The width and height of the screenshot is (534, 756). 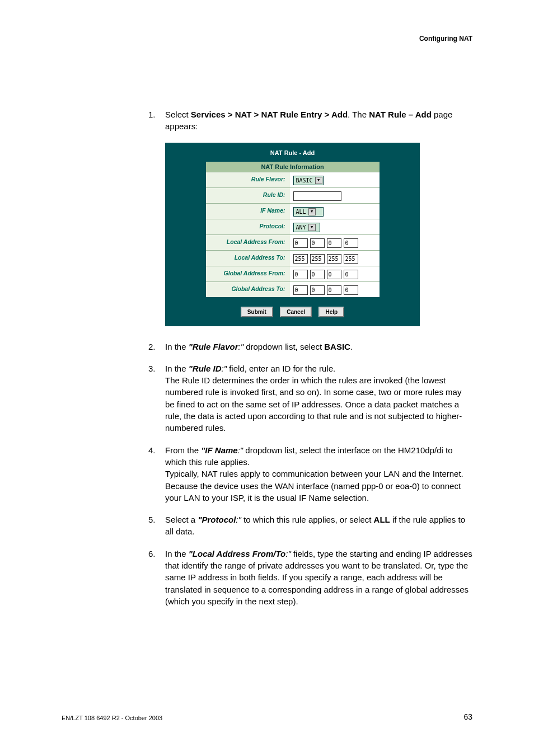 I want to click on form-table: NAT Rule Information Rule Flavor: BASIC …, so click(x=293, y=229).